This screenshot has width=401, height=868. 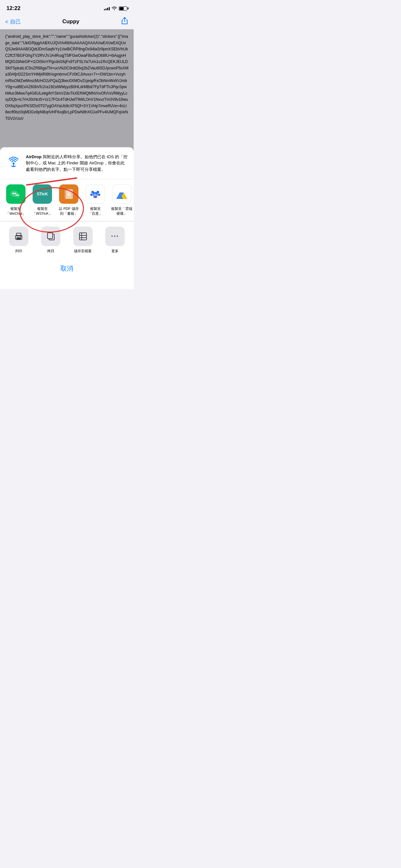 What do you see at coordinates (122, 194) in the screenshot?
I see `gdrive-icon` at bounding box center [122, 194].